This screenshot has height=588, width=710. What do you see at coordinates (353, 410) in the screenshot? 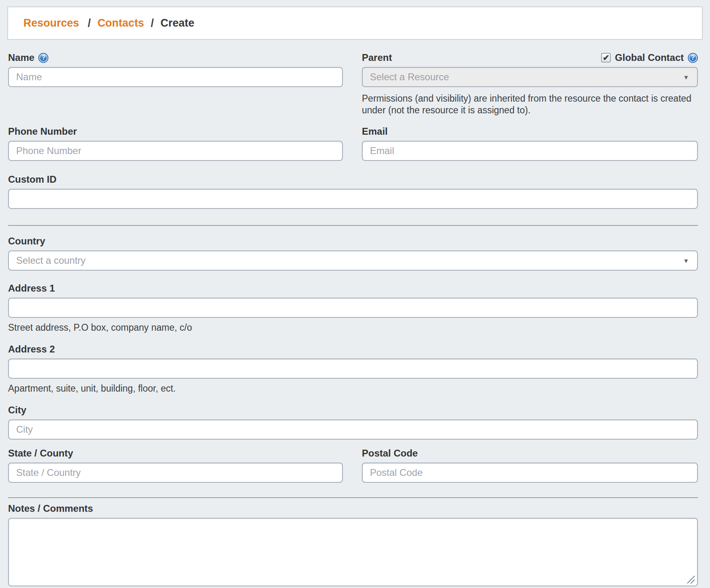
I see `city-label: City` at bounding box center [353, 410].